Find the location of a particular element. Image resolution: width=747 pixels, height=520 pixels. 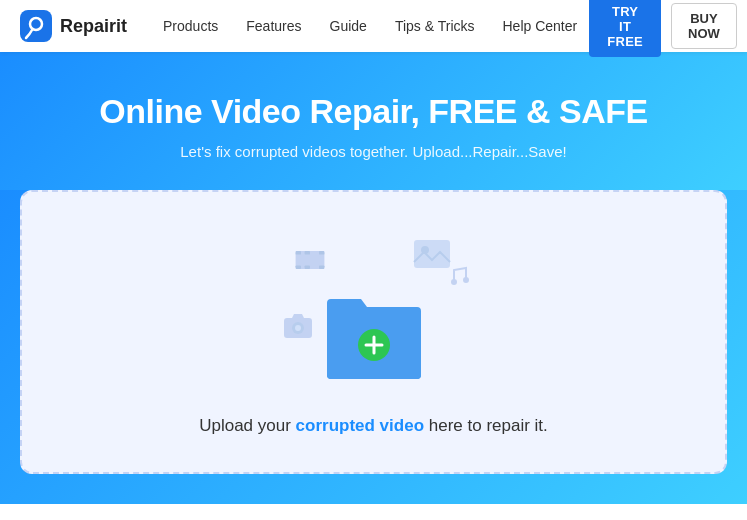

nav-products: Products is located at coordinates (190, 26).